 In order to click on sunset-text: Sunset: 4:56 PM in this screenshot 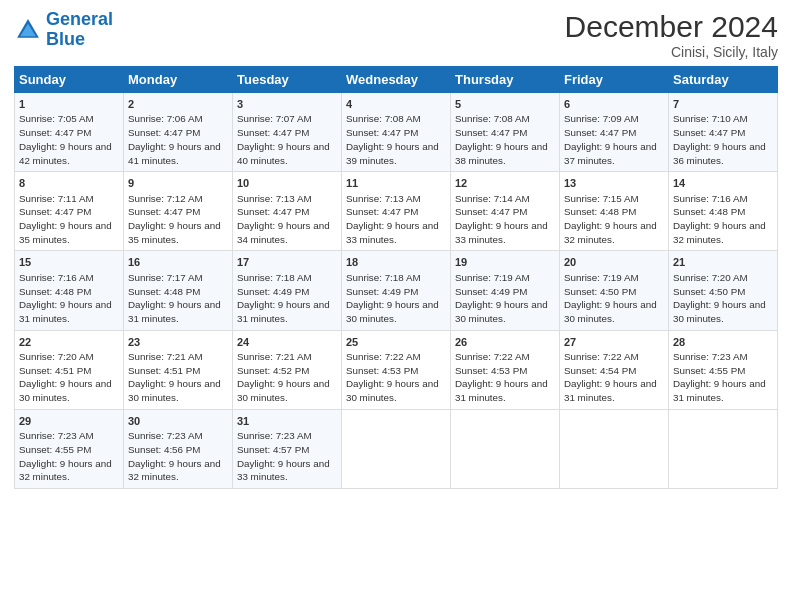, I will do `click(164, 450)`.